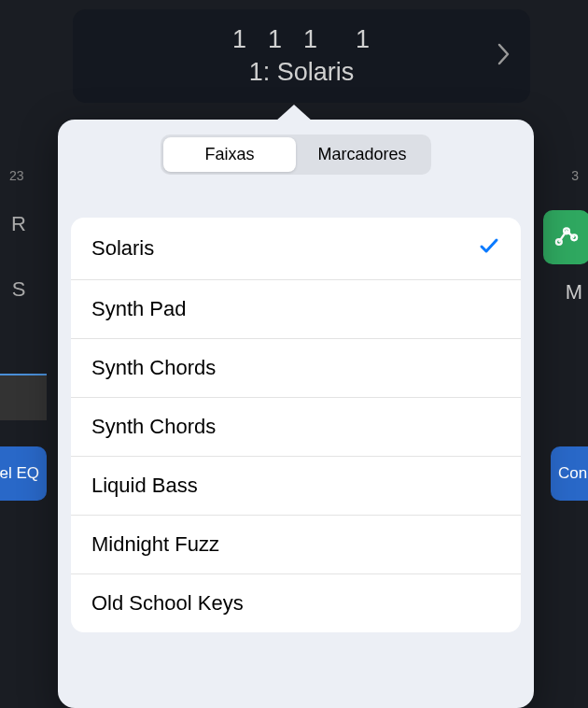  What do you see at coordinates (19, 290) in the screenshot?
I see `solo-button: S` at bounding box center [19, 290].